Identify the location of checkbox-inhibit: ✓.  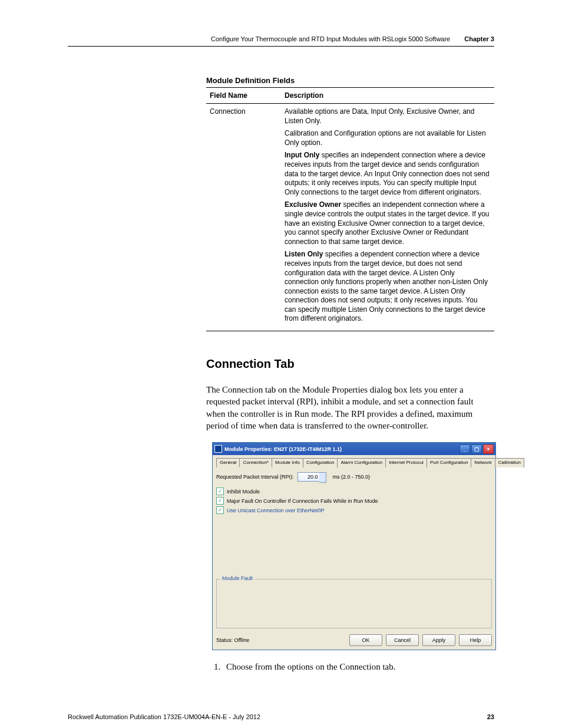
(220, 492).